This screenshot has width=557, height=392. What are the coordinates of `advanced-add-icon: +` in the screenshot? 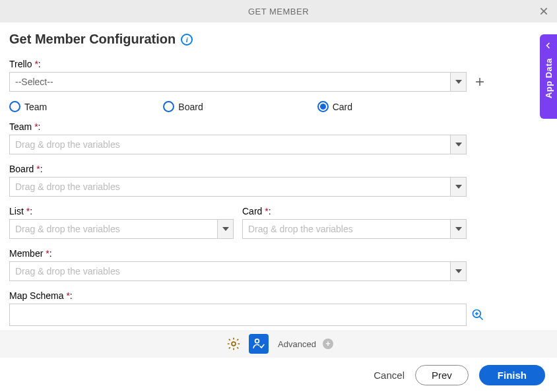 It's located at (328, 344).